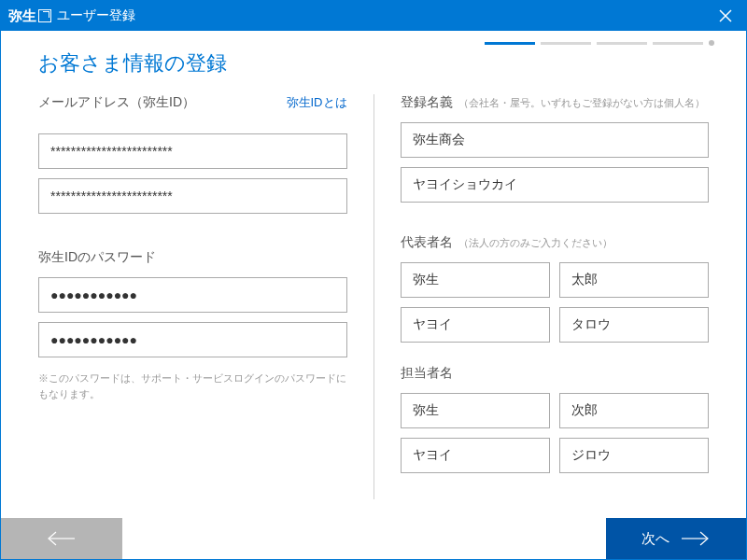 The height and width of the screenshot is (560, 747). Describe the element at coordinates (475, 280) in the screenshot. I see `rep-lastname-input` at that location.